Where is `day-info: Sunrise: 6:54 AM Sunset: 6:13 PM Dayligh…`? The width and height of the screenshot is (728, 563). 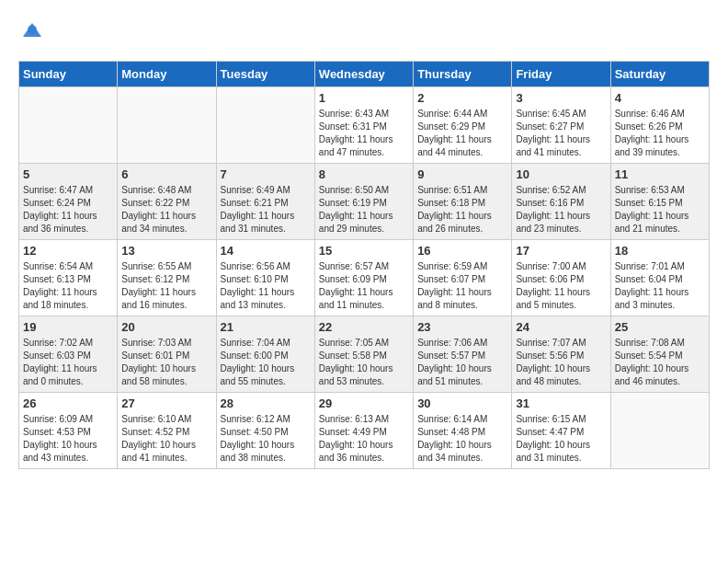 day-info: Sunrise: 6:54 AM Sunset: 6:13 PM Dayligh… is located at coordinates (68, 286).